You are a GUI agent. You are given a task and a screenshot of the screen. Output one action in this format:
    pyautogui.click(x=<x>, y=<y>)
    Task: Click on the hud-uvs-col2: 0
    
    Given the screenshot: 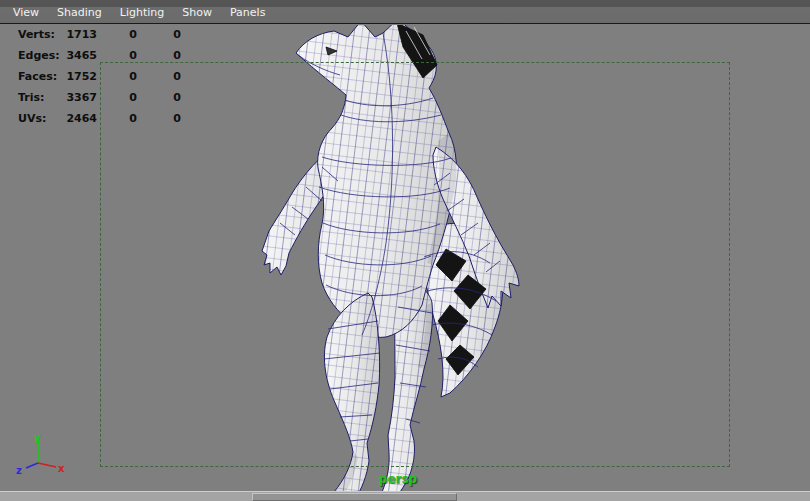 What is the action you would take?
    pyautogui.click(x=117, y=122)
    